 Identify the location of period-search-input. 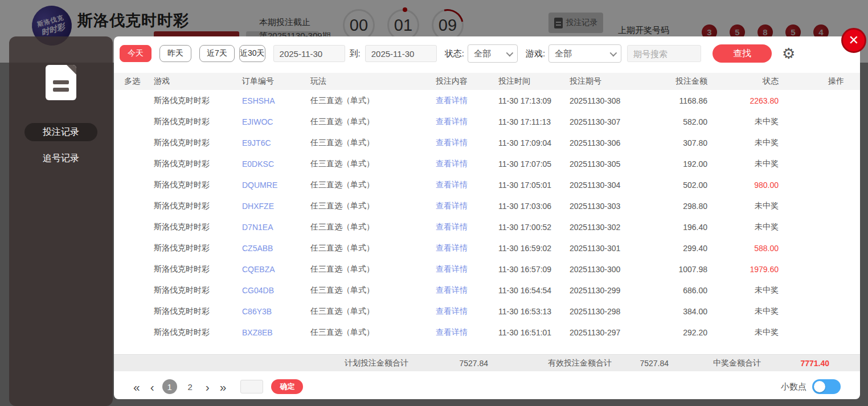
(664, 54).